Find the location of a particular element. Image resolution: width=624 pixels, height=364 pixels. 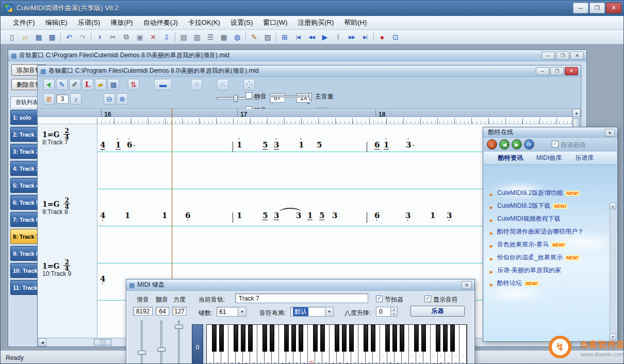

back-icon: ◀ is located at coordinates (504, 144).